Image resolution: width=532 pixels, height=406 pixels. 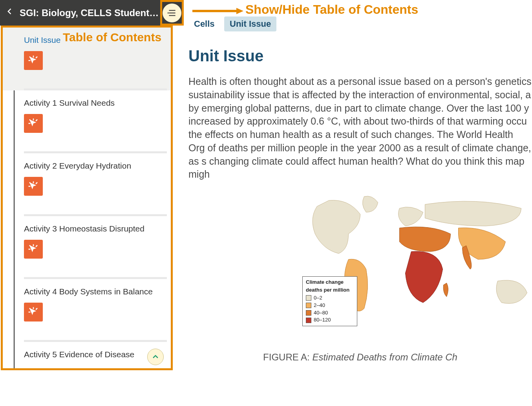 What do you see at coordinates (385, 357) in the screenshot?
I see `figure-caption-title: Estimated Deaths from Climate Ch` at bounding box center [385, 357].